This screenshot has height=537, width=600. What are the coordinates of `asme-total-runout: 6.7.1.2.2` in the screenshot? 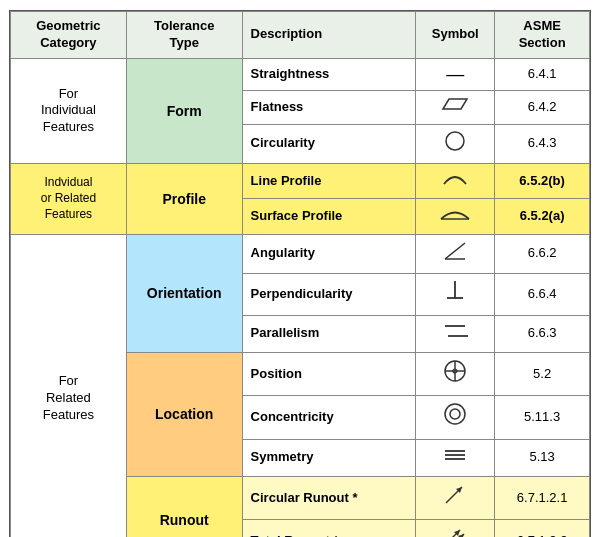 It's located at (542, 528).